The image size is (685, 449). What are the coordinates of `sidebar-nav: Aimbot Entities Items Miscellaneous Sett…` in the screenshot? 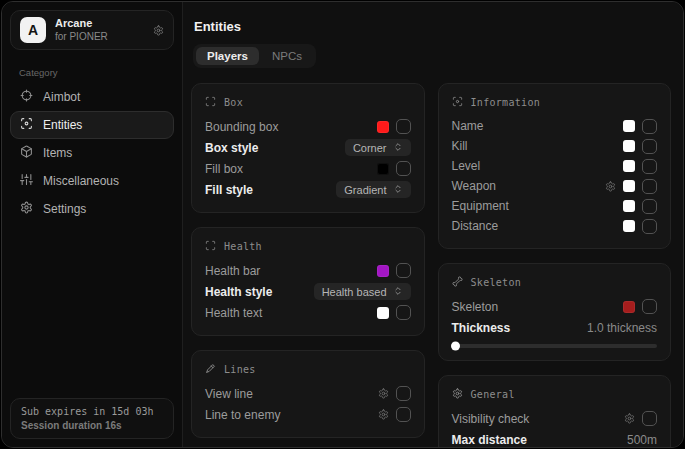 It's located at (92, 153).